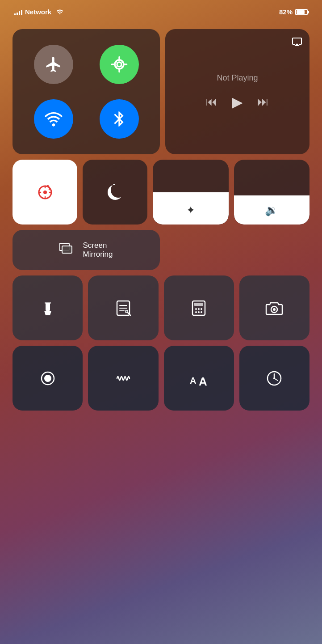 The width and height of the screenshot is (322, 644). I want to click on bluetooth-button, so click(119, 119).